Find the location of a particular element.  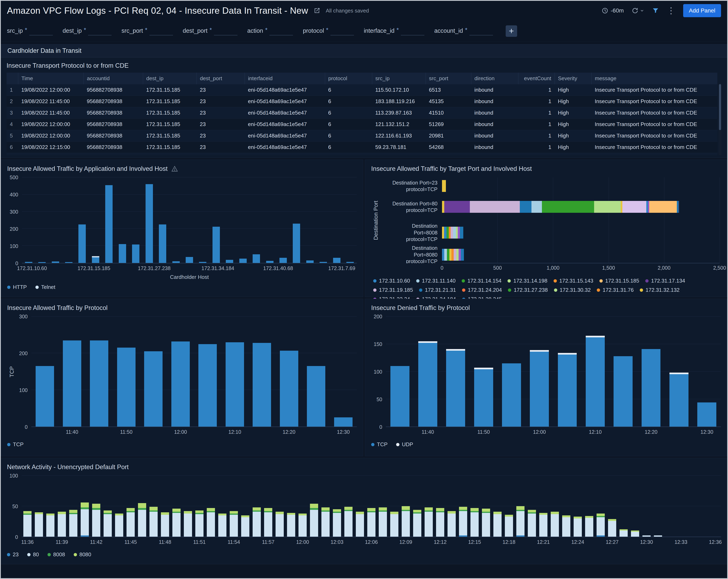

legend-item: 8080 is located at coordinates (82, 555).